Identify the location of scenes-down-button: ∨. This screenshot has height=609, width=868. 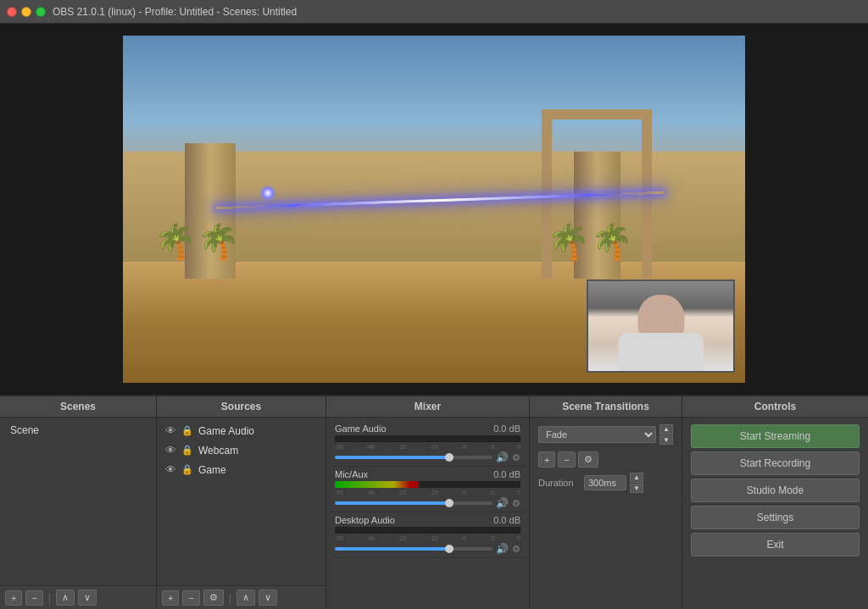
(87, 598).